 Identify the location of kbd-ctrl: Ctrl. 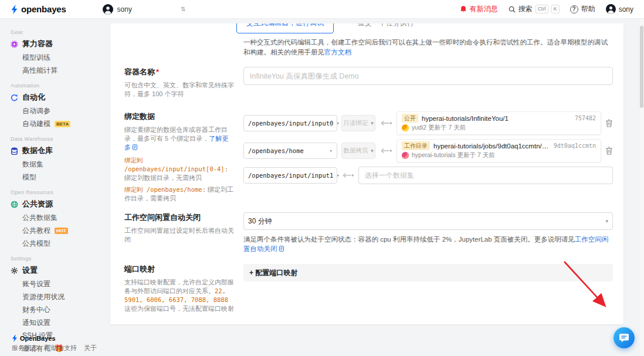
(542, 9).